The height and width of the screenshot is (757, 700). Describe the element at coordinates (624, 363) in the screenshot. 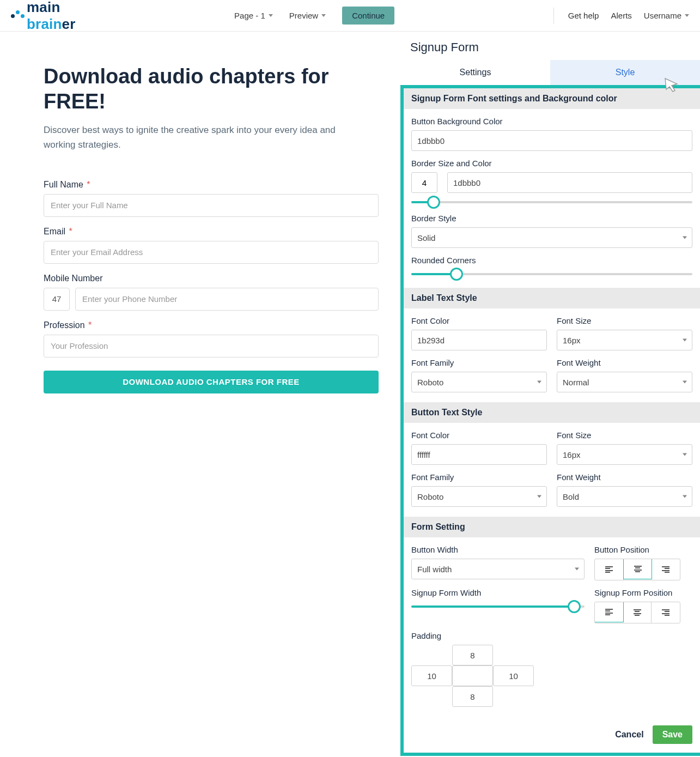

I see `label-font-weight-label: Font Weight` at that location.